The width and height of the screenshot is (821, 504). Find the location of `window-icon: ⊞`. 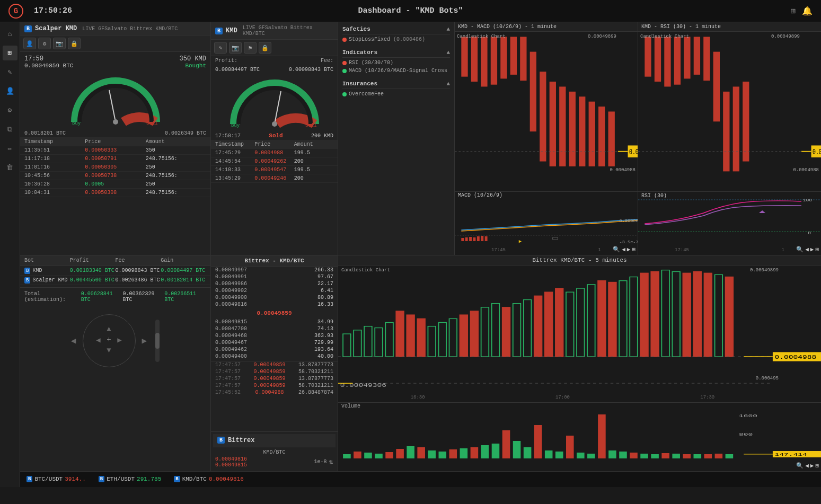

window-icon: ⊞ is located at coordinates (793, 11).